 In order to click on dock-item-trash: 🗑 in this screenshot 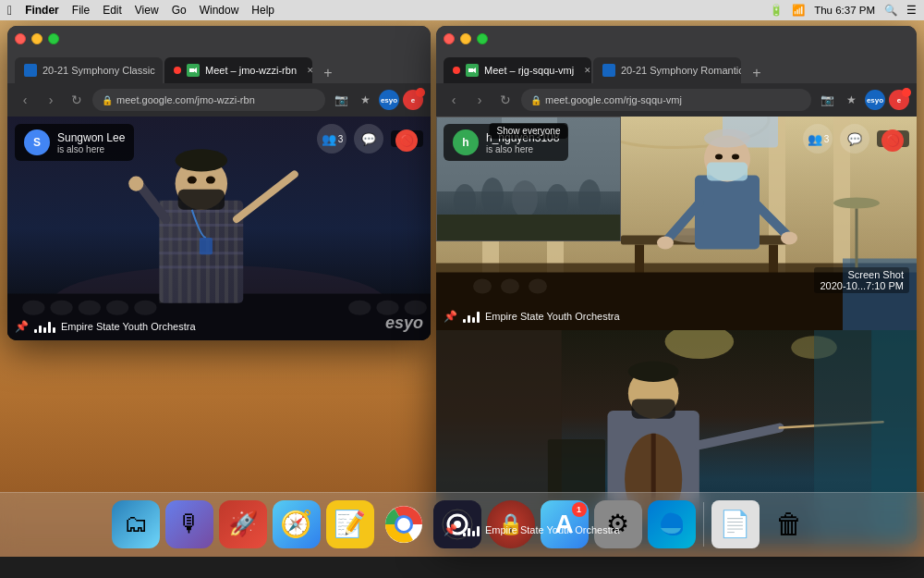, I will do `click(789, 524)`.